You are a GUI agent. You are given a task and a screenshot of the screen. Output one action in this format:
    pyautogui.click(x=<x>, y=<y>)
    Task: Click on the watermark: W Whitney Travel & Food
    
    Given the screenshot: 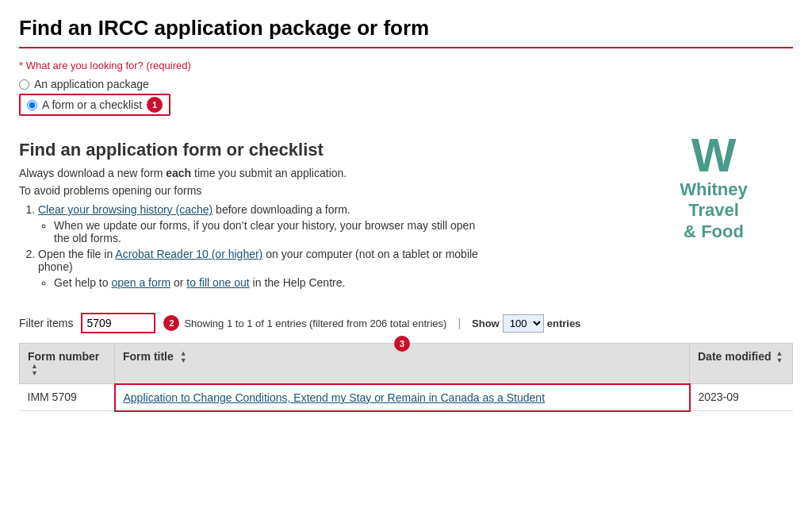 What is the action you would take?
    pyautogui.click(x=714, y=183)
    